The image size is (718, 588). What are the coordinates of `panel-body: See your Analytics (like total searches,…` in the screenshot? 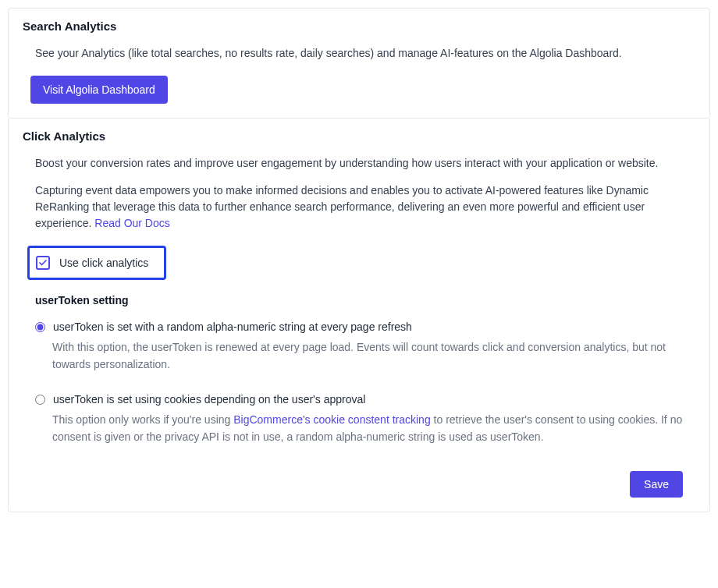 It's located at (359, 80).